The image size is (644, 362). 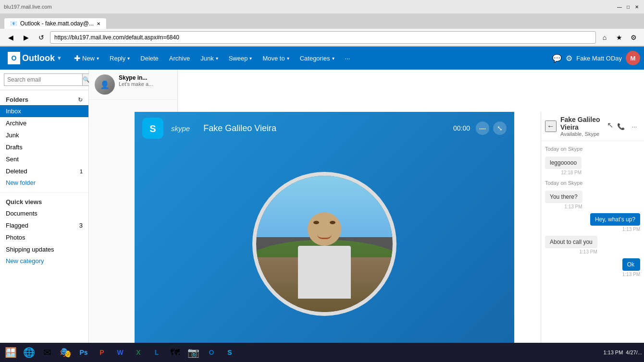 What do you see at coordinates (44, 147) in the screenshot?
I see `folder-drafts: Drafts` at bounding box center [44, 147].